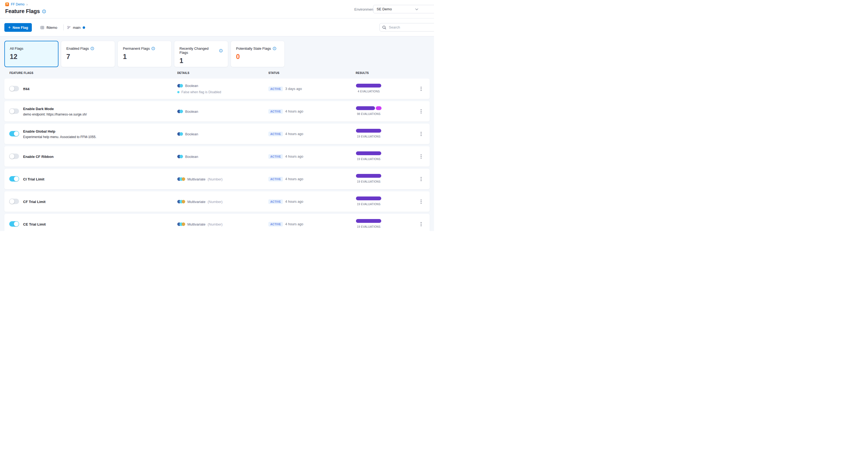 The width and height of the screenshot is (868, 462). Describe the element at coordinates (217, 73) in the screenshot. I see `table-header: FEATURE FLAGS DETAILS STATUS RESULTS` at that location.